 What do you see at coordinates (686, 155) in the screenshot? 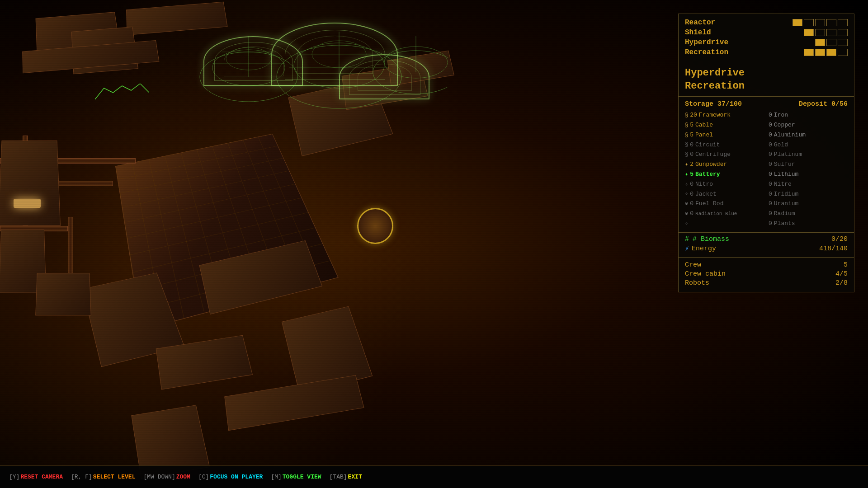
I see `centrifuge-icon: §` at bounding box center [686, 155].